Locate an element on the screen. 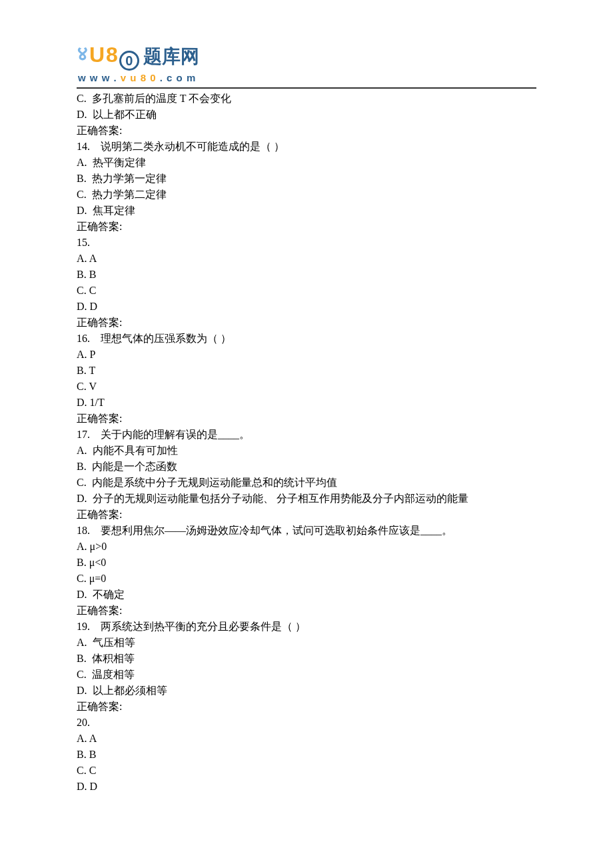 The width and height of the screenshot is (613, 868). text-line: B. 体积相等 is located at coordinates (306, 659).